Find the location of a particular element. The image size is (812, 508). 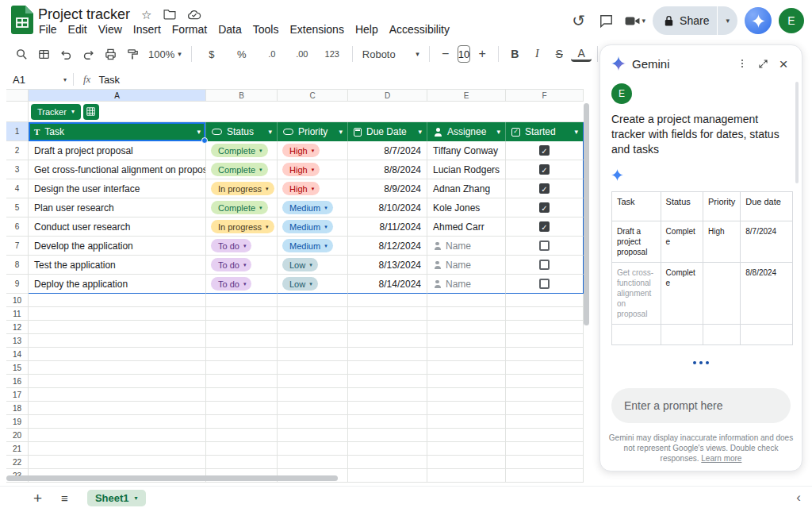

add-sheet-icon: + is located at coordinates (38, 498).